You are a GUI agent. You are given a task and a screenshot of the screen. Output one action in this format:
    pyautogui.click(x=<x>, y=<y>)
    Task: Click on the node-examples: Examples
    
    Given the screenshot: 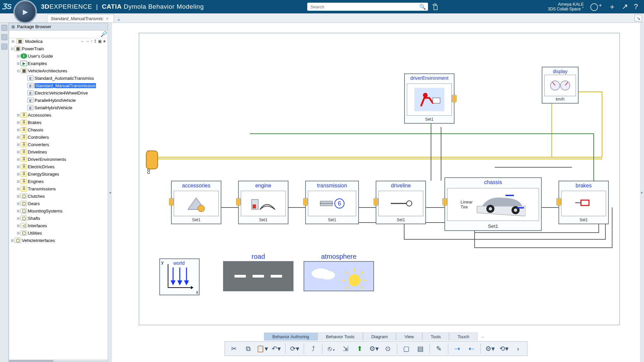 What is the action you would take?
    pyautogui.click(x=38, y=64)
    